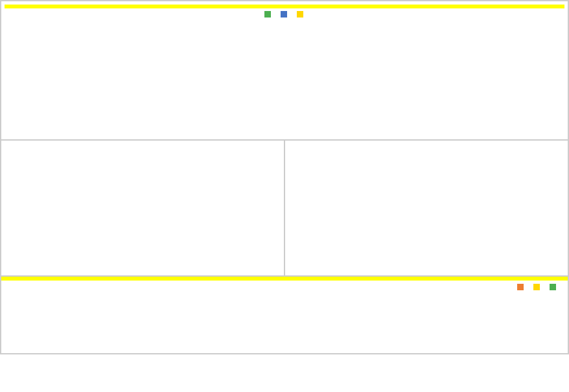 This screenshot has width=569, height=392. I want to click on financials-title, so click(284, 6).